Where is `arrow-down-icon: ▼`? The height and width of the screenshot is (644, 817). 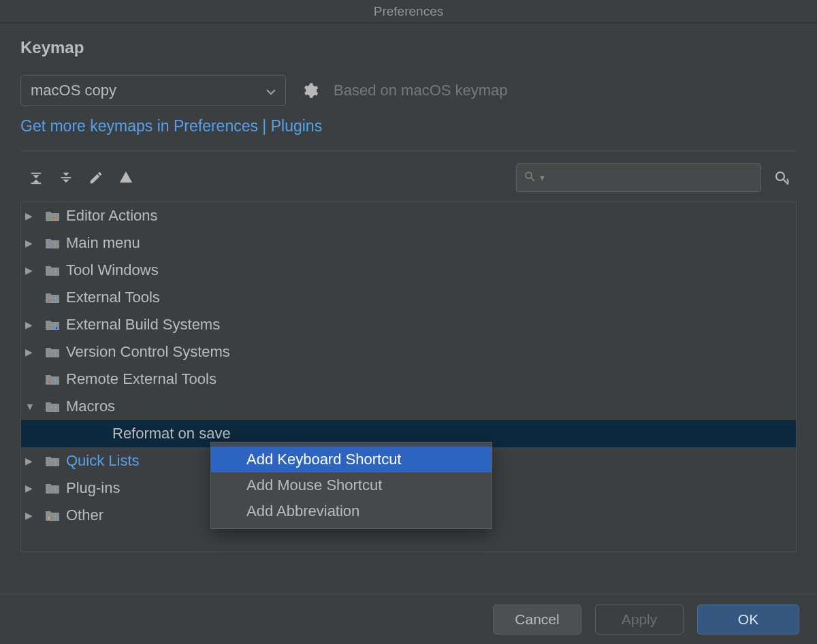 arrow-down-icon: ▼ is located at coordinates (32, 406).